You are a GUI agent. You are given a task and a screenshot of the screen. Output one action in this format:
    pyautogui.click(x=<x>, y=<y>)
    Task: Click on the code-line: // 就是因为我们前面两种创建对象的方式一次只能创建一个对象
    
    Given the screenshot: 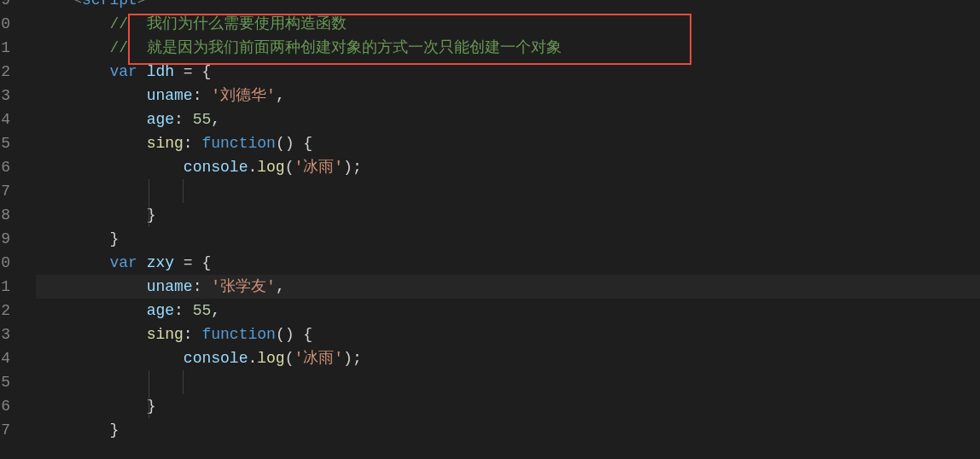 What is the action you would take?
    pyautogui.click(x=508, y=48)
    